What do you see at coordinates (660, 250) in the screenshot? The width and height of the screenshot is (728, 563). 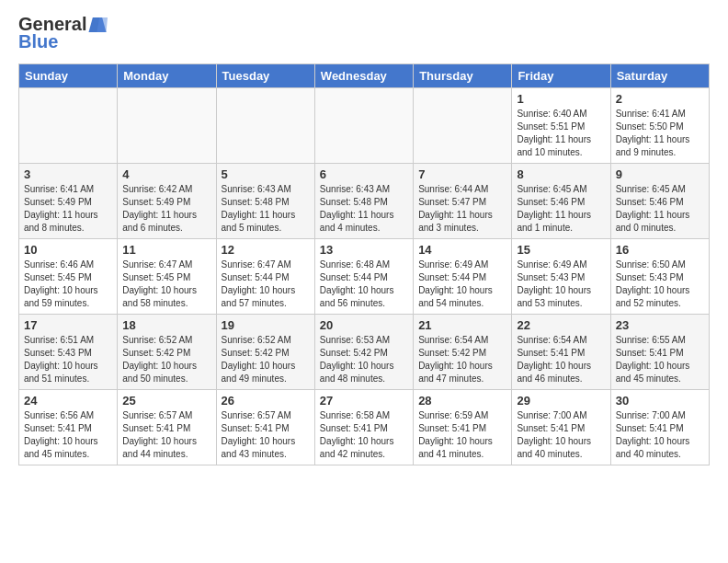 I see `day-number: 16` at bounding box center [660, 250].